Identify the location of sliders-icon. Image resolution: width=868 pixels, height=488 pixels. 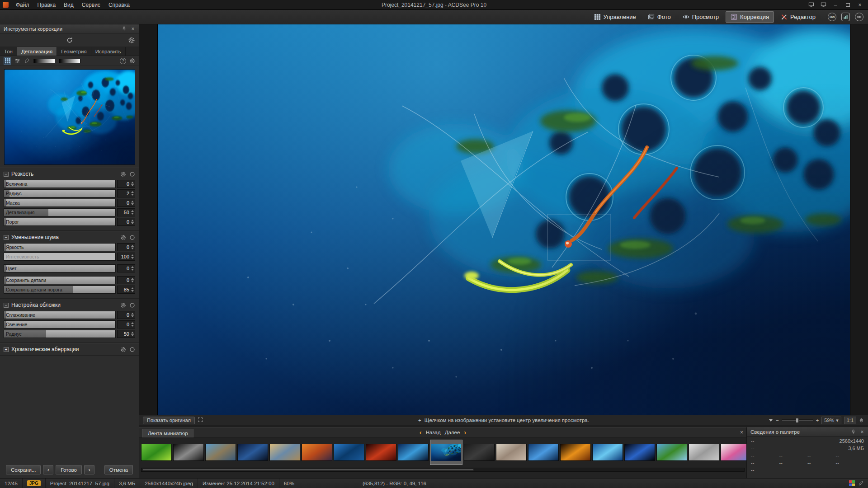
(17, 61).